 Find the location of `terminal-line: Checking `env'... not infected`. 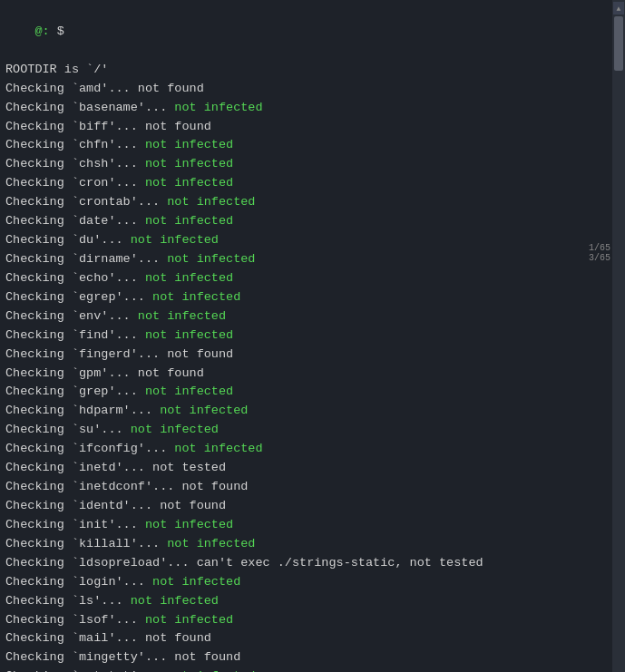

terminal-line: Checking `env'... not infected is located at coordinates (312, 317).